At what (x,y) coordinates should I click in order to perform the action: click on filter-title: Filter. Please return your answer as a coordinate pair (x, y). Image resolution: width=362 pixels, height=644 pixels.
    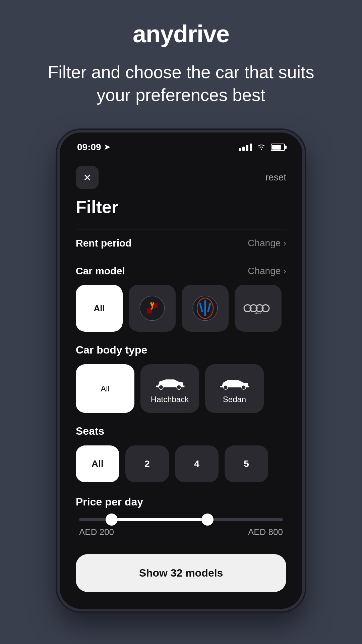
    Looking at the image, I should click on (181, 207).